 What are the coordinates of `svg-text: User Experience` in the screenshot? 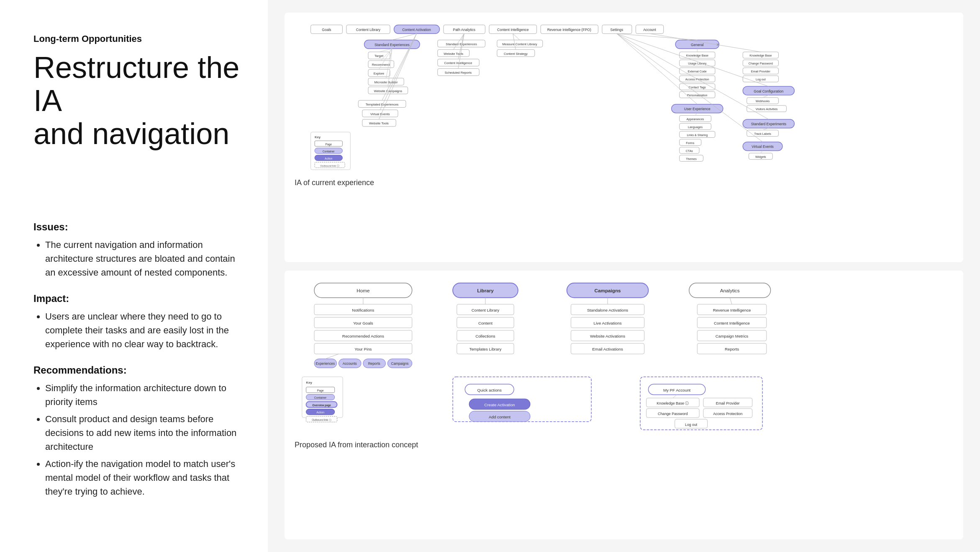 It's located at (697, 109).